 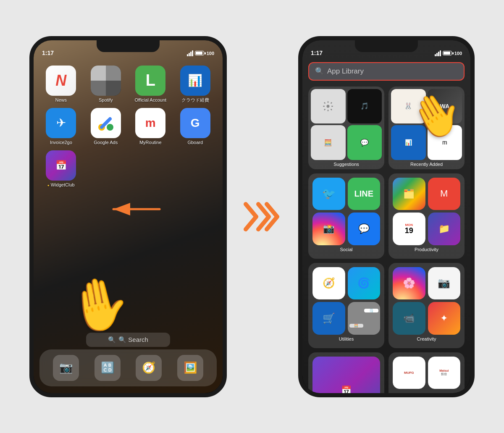 What do you see at coordinates (365, 143) in the screenshot?
I see `sug-icon-4: 💬` at bounding box center [365, 143].